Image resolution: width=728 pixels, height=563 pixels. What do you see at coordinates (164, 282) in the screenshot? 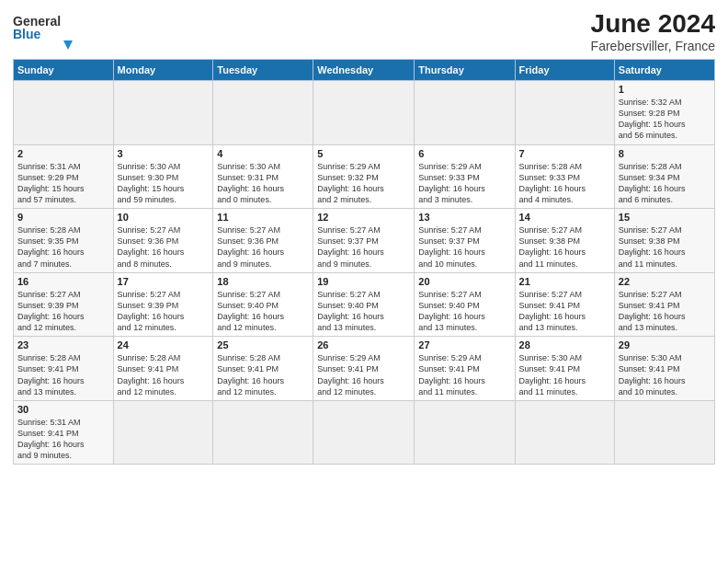
I see `day-number: 17` at bounding box center [164, 282].